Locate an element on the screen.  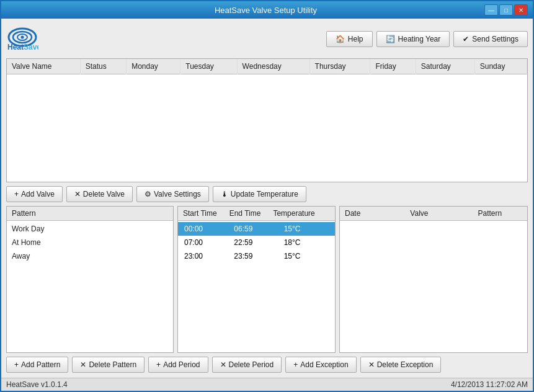
col-valve-name: Valve Name is located at coordinates (43, 67).